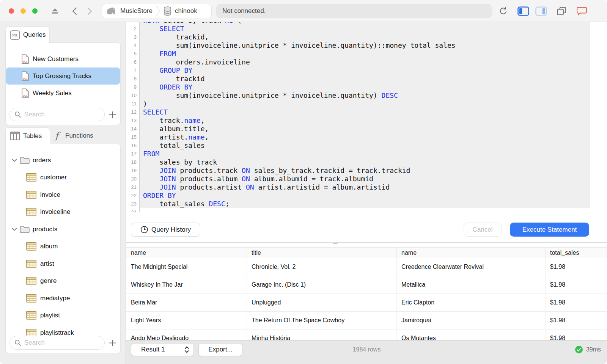  What do you see at coordinates (63, 264) in the screenshot?
I see `tree-table-artist: artist` at bounding box center [63, 264].